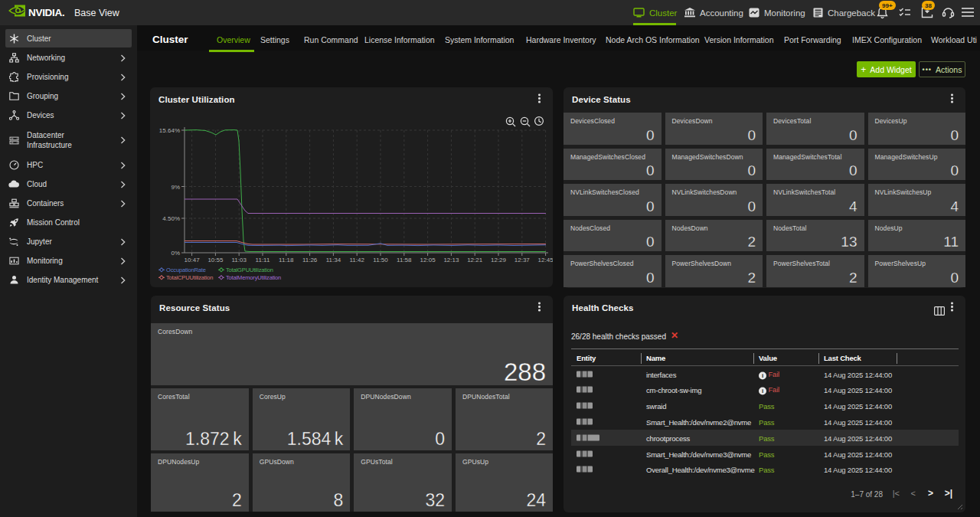  What do you see at coordinates (186, 270) in the screenshot?
I see `svg-text: OccupationRate` at bounding box center [186, 270].